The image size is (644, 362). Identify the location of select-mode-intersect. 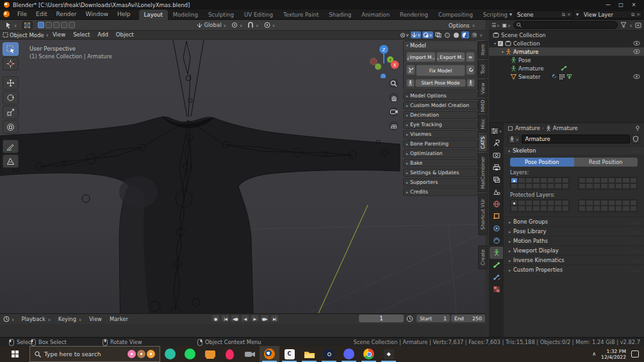
(72, 25).